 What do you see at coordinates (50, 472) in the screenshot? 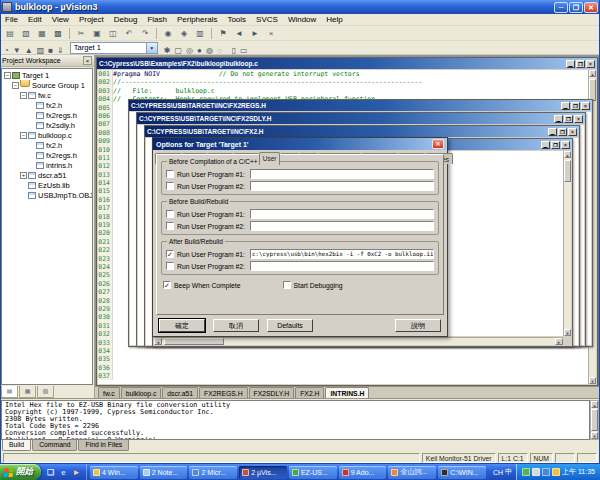
I see `show-desktop-icon: ❏` at bounding box center [50, 472].